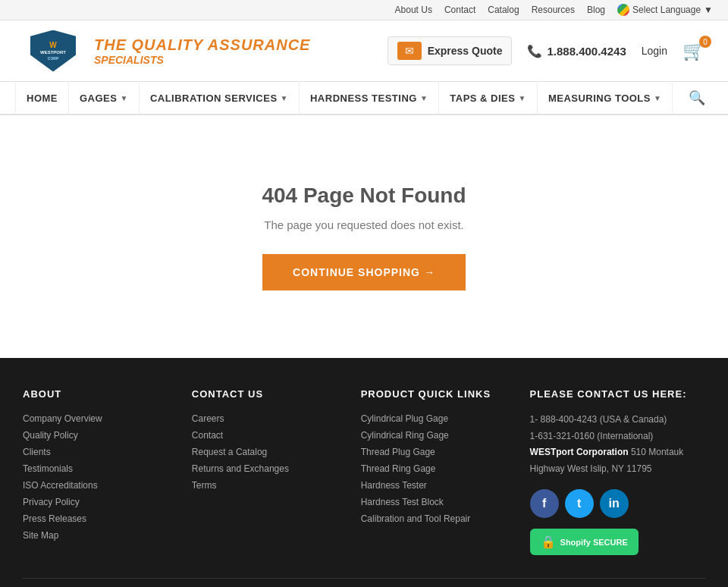 The width and height of the screenshot is (728, 587). What do you see at coordinates (654, 51) in the screenshot?
I see `login-button: Login` at bounding box center [654, 51].